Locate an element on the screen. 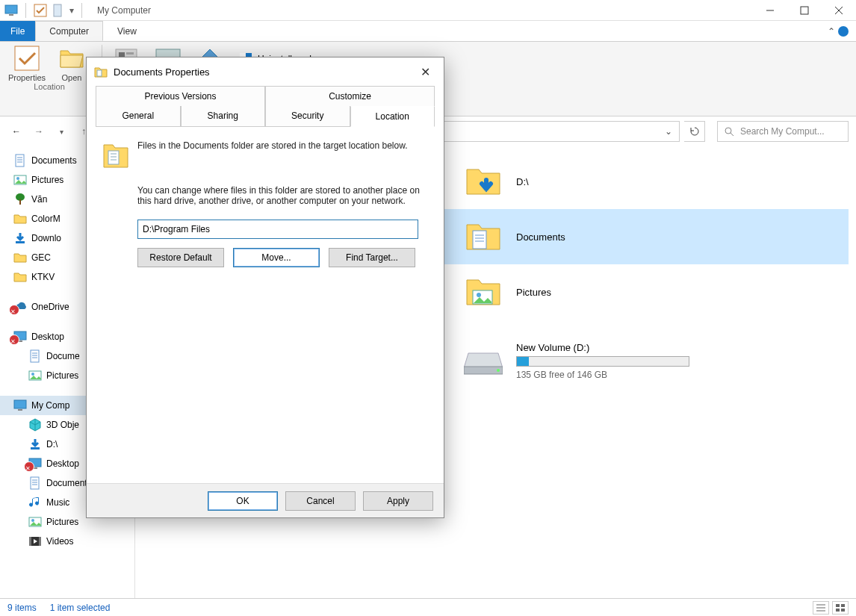 This screenshot has width=856, height=616. apply-button: Apply is located at coordinates (398, 501).